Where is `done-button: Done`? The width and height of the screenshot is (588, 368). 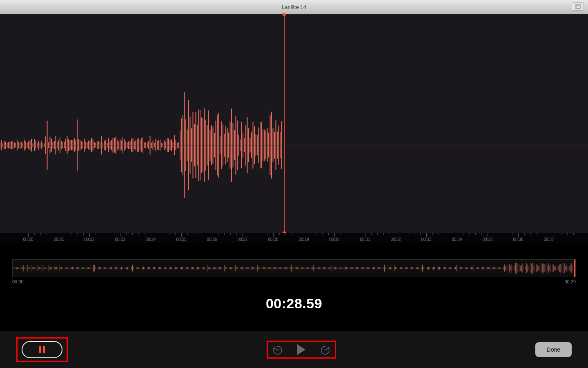
done-button: Done is located at coordinates (554, 350).